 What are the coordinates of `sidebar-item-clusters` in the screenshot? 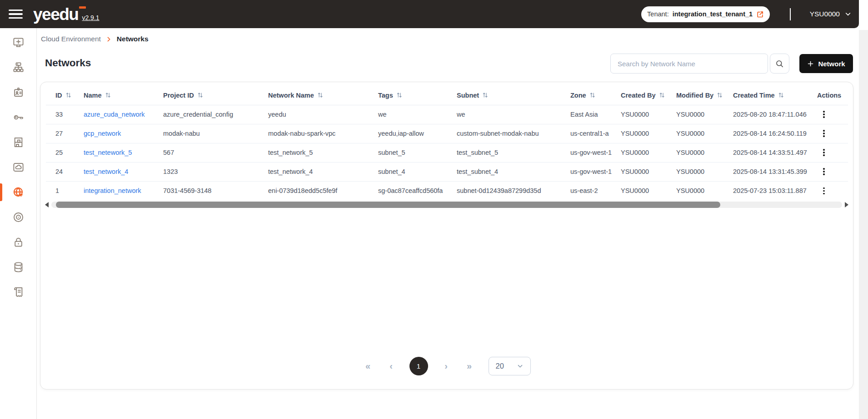 It's located at (18, 67).